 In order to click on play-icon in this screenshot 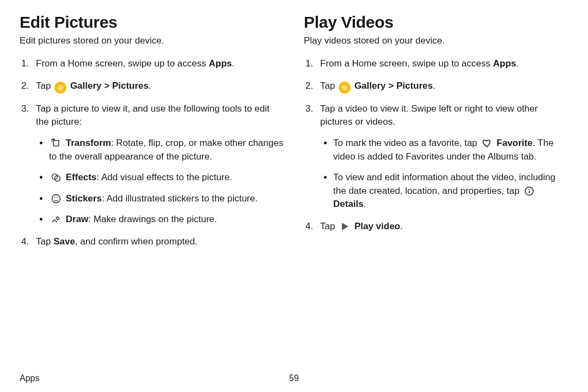, I will do `click(345, 226)`.